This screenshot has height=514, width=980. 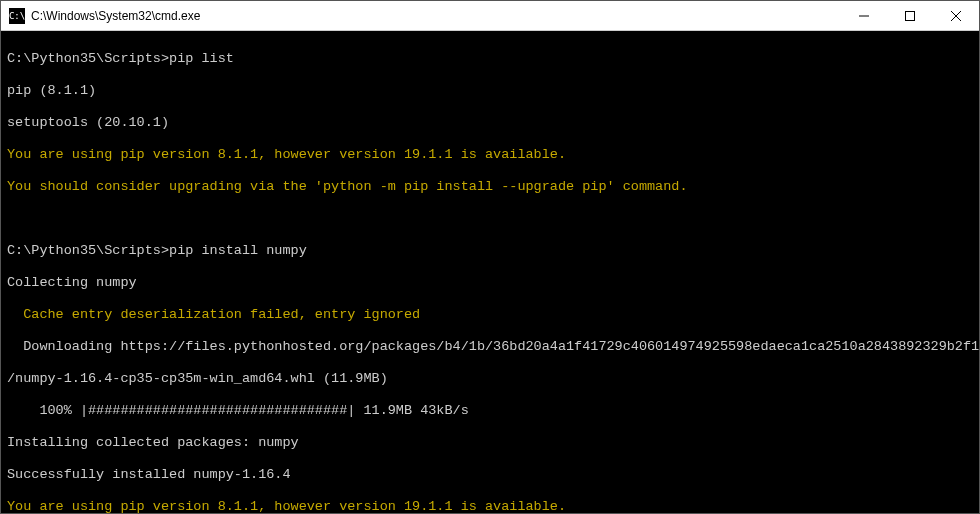 What do you see at coordinates (864, 16) in the screenshot?
I see `minimize-icon` at bounding box center [864, 16].